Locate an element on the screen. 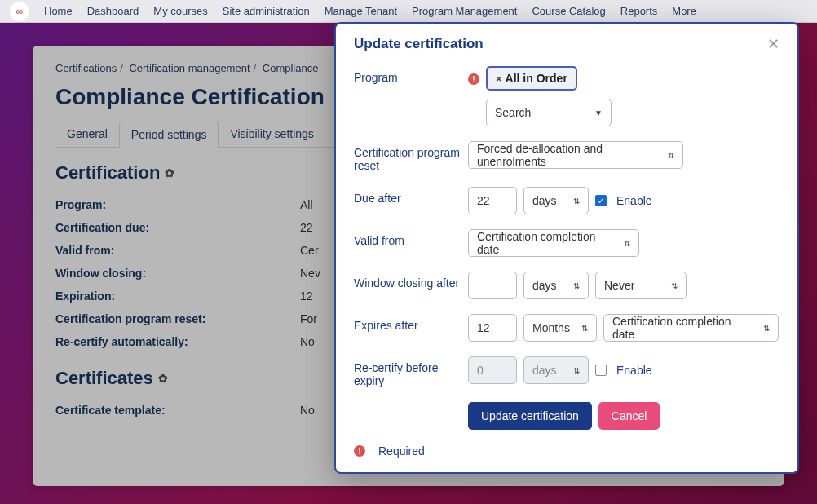 Image resolution: width=817 pixels, height=504 pixels. nav-program-mgmt: Program Management is located at coordinates (465, 11).